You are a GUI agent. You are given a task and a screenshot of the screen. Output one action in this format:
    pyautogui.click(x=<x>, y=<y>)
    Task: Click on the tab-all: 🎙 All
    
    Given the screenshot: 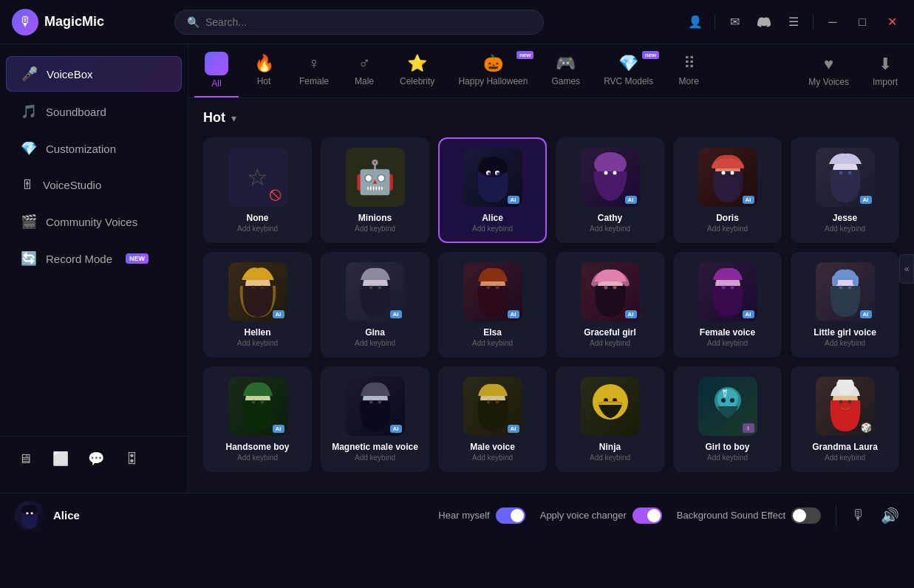 What is the action you would take?
    pyautogui.click(x=216, y=71)
    